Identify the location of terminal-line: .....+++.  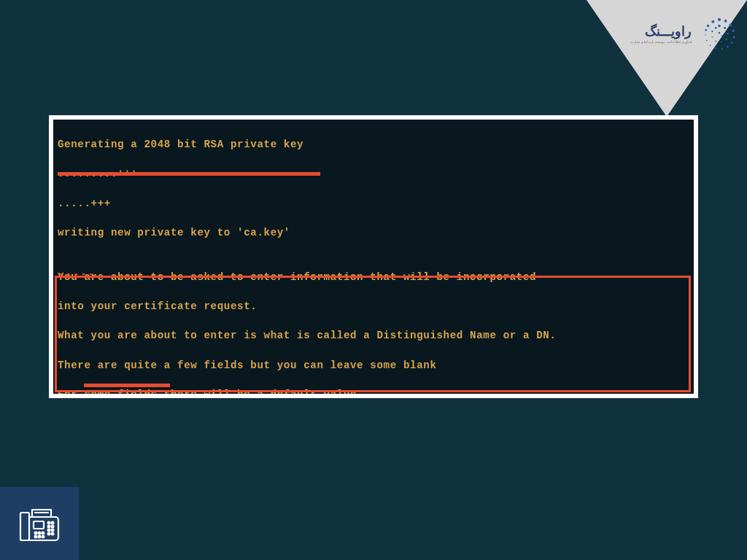
(374, 203).